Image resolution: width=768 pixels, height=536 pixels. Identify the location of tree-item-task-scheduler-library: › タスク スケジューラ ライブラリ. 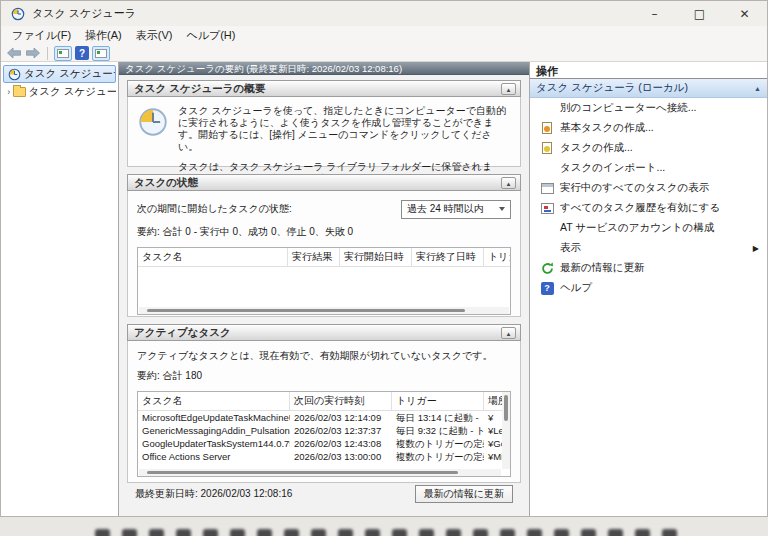
(60, 92).